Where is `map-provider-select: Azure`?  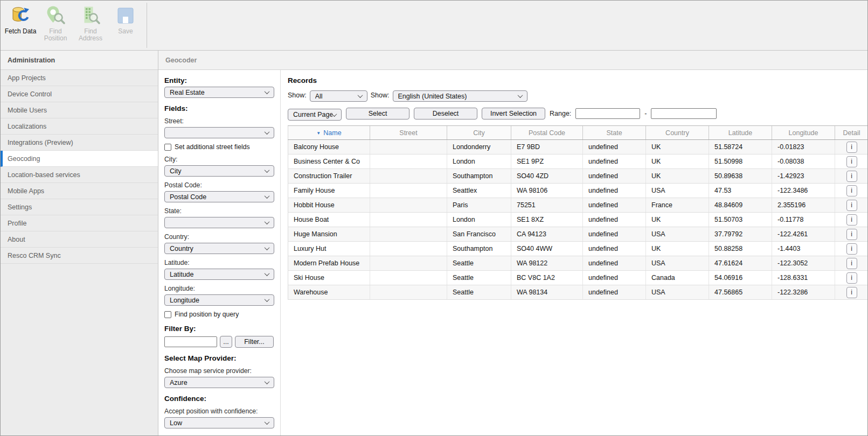
map-provider-select: Azure is located at coordinates (219, 382).